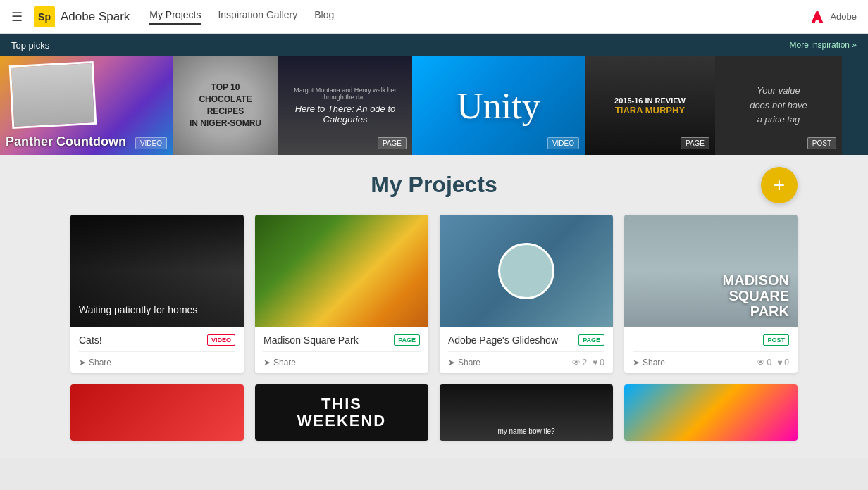 Image resolution: width=868 pixels, height=490 pixels. I want to click on share-button-madison-park: ➤ Share, so click(649, 363).